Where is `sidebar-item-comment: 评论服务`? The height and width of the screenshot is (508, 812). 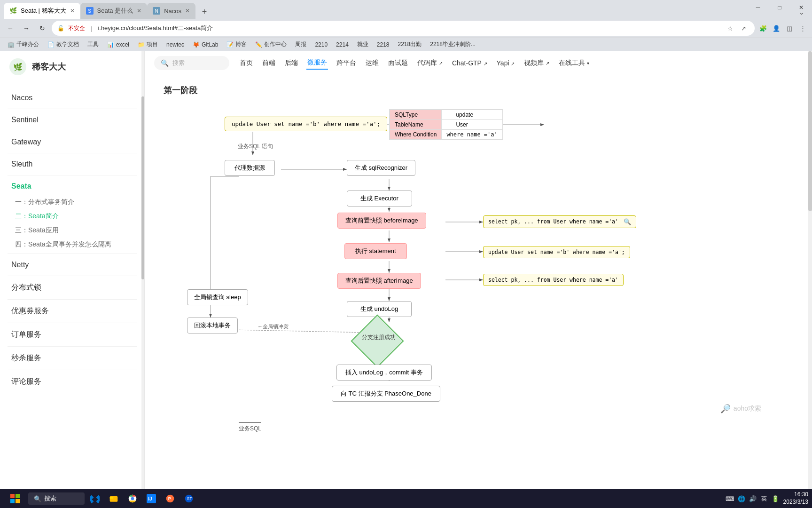 sidebar-item-comment: 评论服务 is located at coordinates (72, 382).